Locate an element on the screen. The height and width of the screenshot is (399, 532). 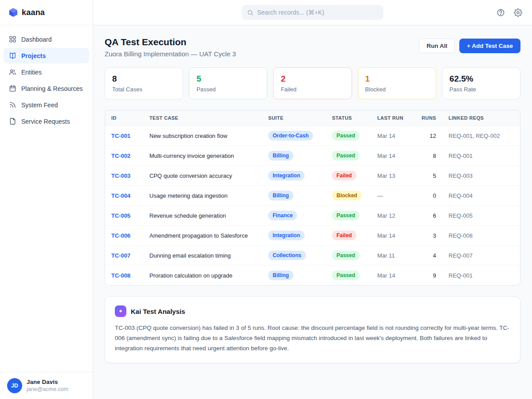
linked-reqs: REQ-007 is located at coordinates (481, 255).